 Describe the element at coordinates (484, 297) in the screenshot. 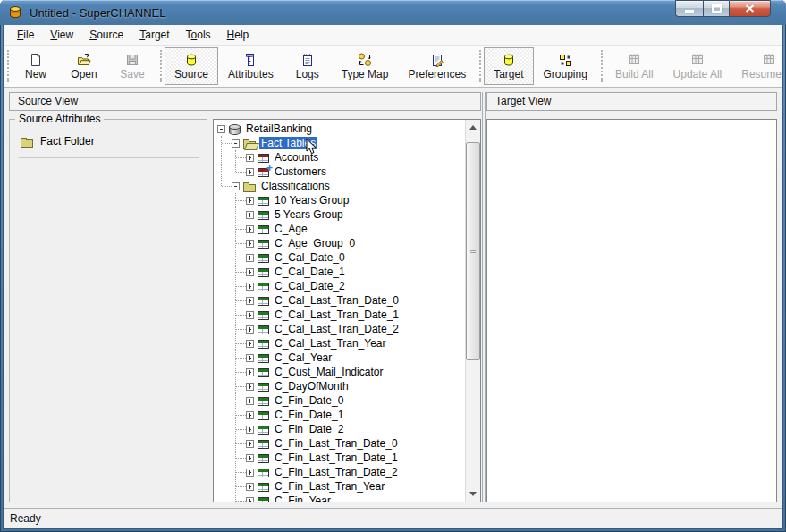

I see `pane-splitter` at that location.